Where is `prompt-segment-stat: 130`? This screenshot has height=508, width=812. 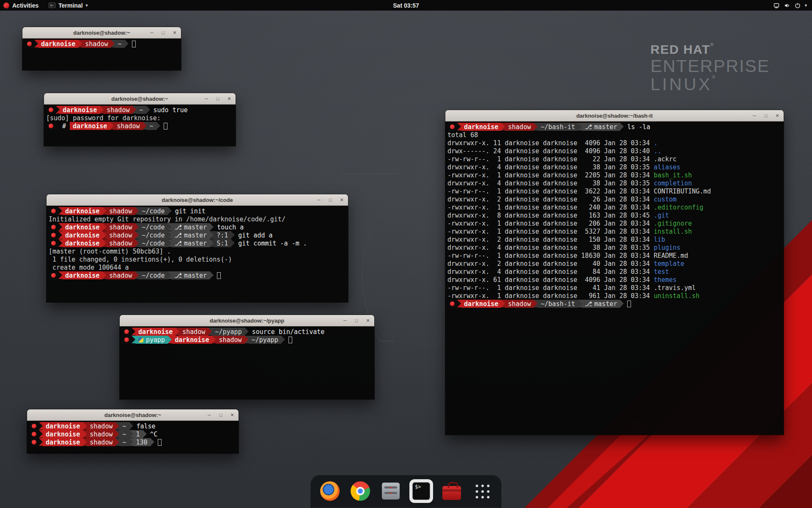
prompt-segment-stat: 130 is located at coordinates (142, 442).